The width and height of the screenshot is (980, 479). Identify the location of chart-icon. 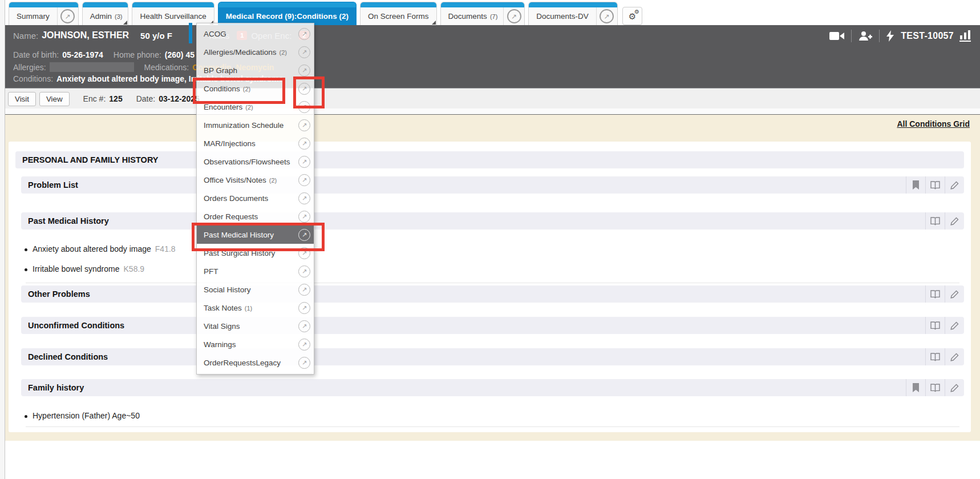
(965, 36).